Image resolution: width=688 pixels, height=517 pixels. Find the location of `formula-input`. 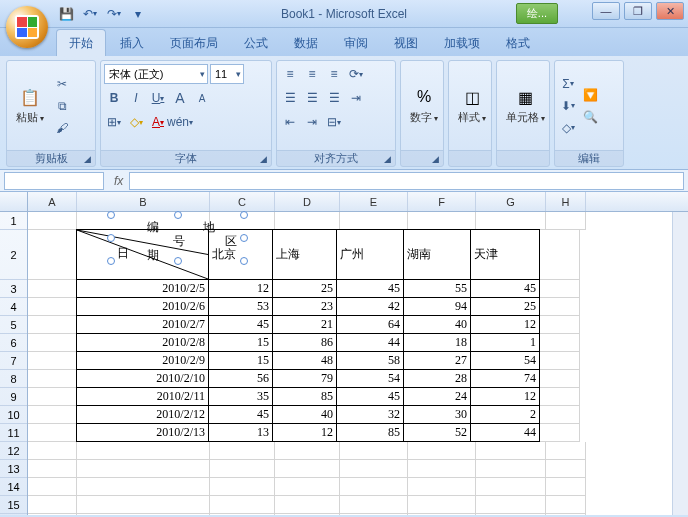

formula-input is located at coordinates (406, 181).